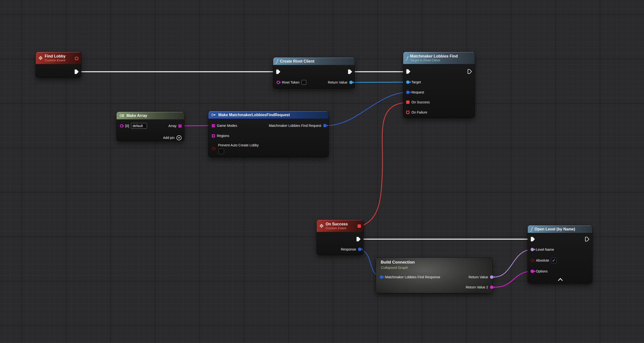  I want to click on node-subtitle: Custom Event, so click(55, 60).